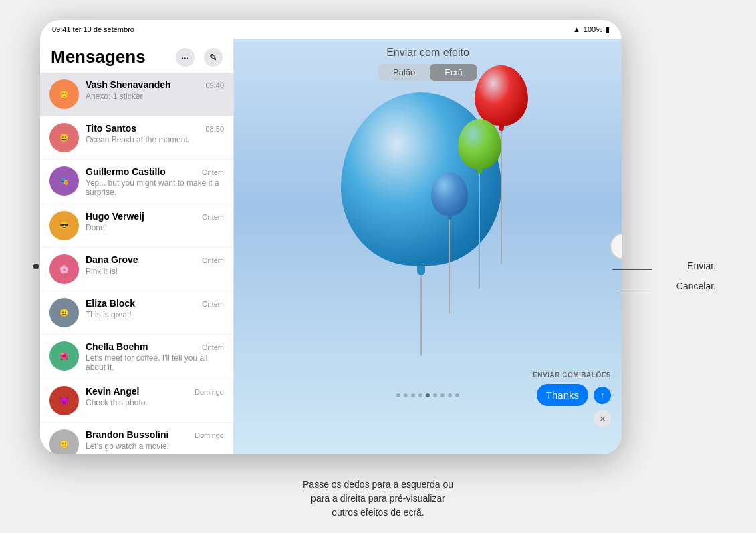 Image resolution: width=756 pixels, height=533 pixels. Describe the element at coordinates (136, 138) in the screenshot. I see `conversation-item: 😄 Tito Santos 08:50 Ocean Beach at the m…` at that location.